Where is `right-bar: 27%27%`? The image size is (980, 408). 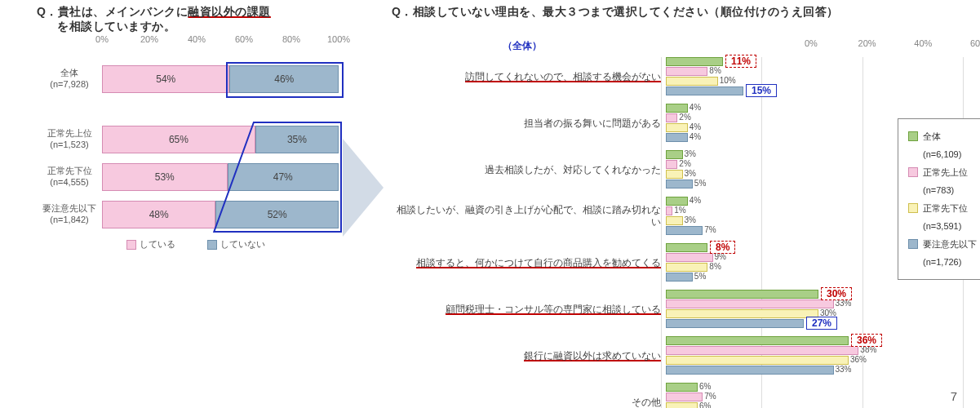
right-bar: 27%27% is located at coordinates (734, 323).